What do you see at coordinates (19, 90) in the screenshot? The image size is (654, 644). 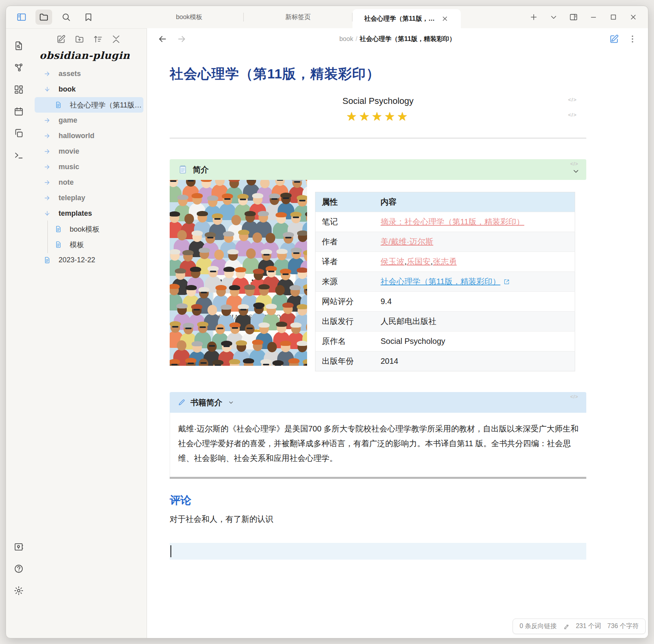 I see `layout-button` at bounding box center [19, 90].